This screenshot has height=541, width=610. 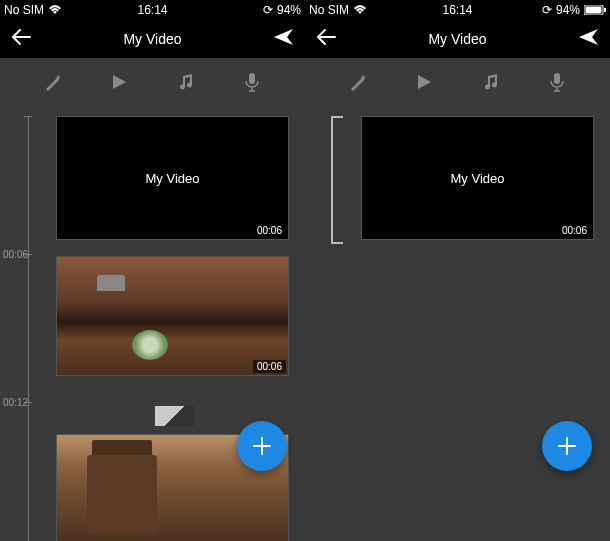 I want to click on transition-icon, so click(x=175, y=416).